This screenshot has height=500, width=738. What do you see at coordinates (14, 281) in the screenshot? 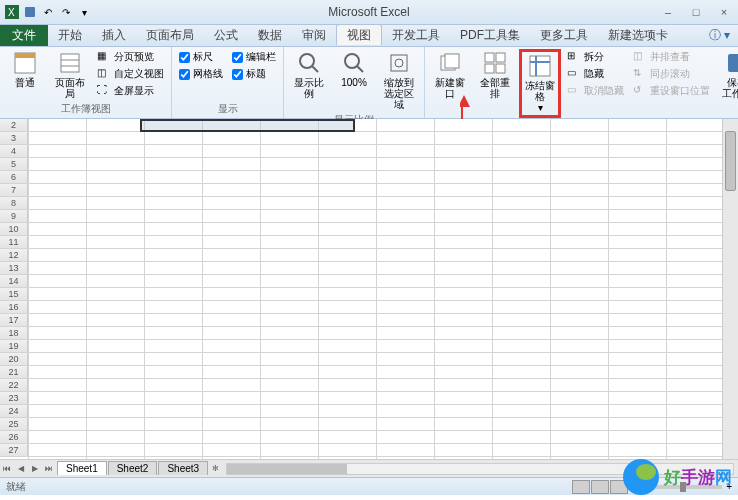
I see `row-header: 14` at bounding box center [14, 281].